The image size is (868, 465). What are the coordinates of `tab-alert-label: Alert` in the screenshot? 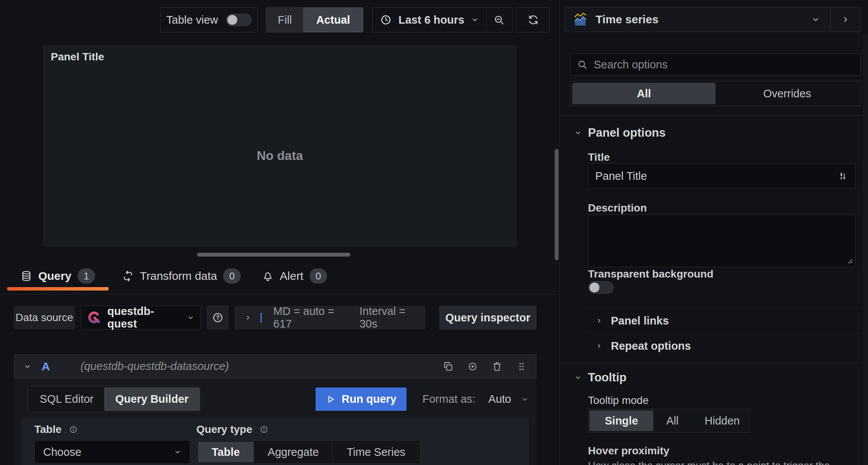 It's located at (291, 276).